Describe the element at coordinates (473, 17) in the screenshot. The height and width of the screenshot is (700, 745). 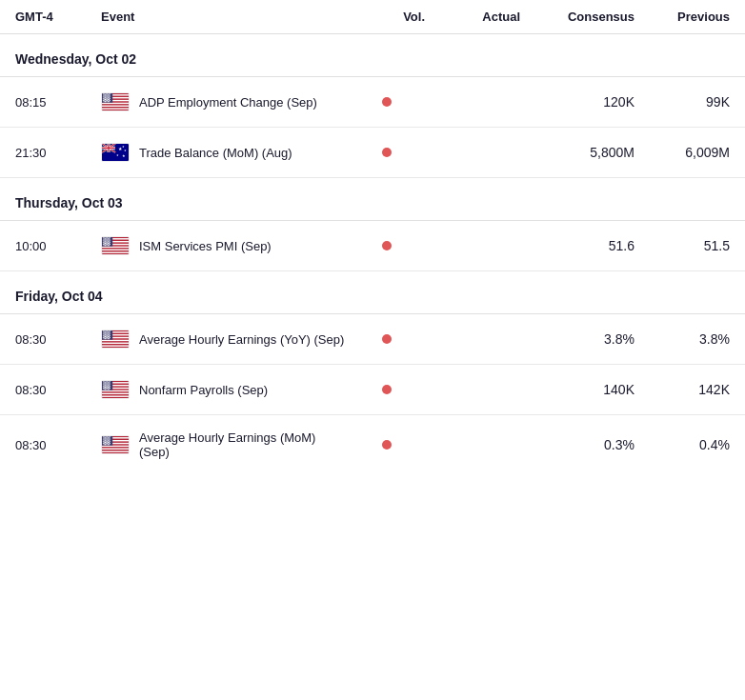
I see `col-actual: Actual` at that location.